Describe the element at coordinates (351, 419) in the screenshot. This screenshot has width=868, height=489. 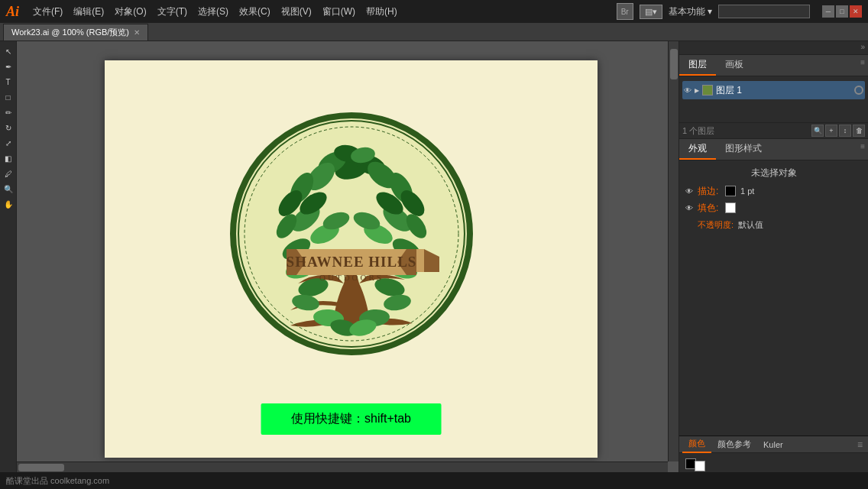
I see `tooltip-text: 使用快捷键：shift+tab` at that location.